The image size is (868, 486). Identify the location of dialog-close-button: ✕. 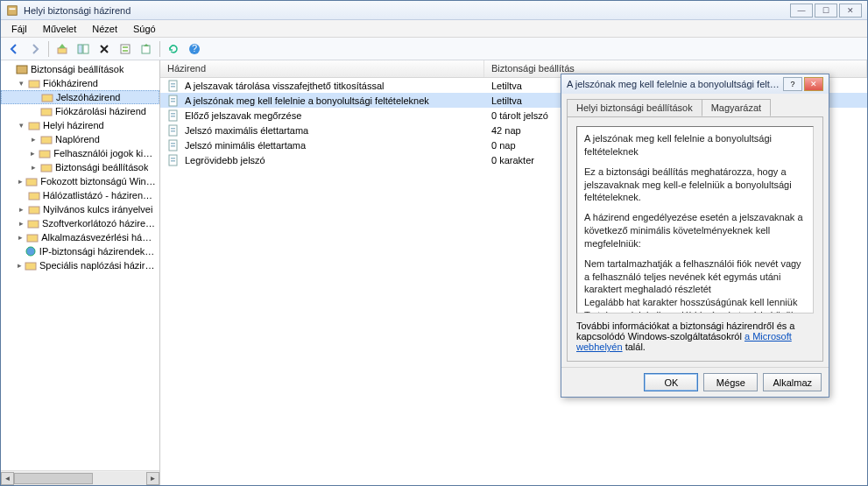
(814, 84).